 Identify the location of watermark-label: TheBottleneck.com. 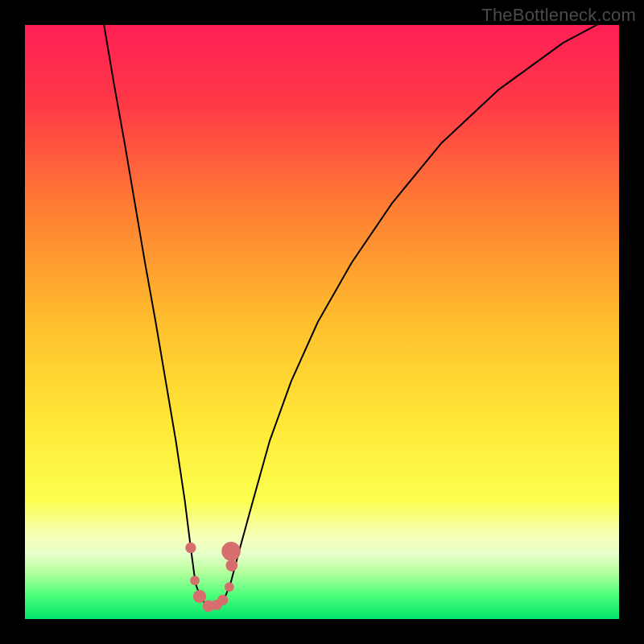
(559, 15).